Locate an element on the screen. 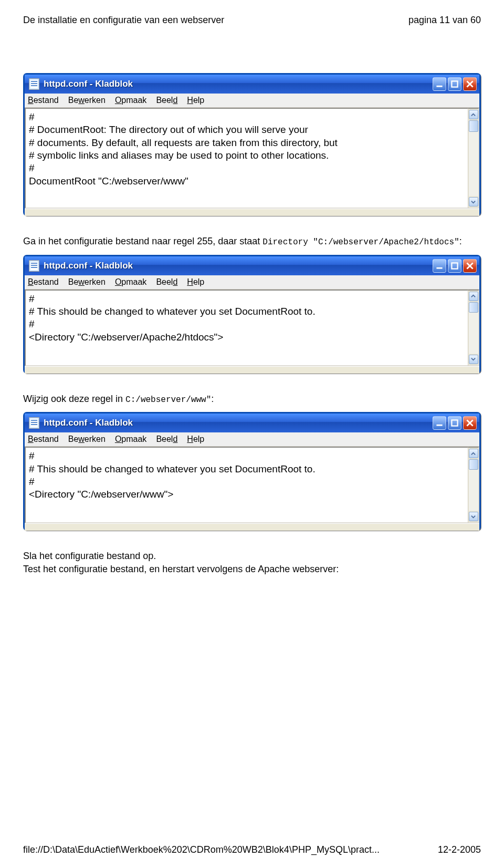 The image size is (504, 868). footer-path: file://D:\Data\EduActief\Werkboek%202\CD… is located at coordinates (202, 850).